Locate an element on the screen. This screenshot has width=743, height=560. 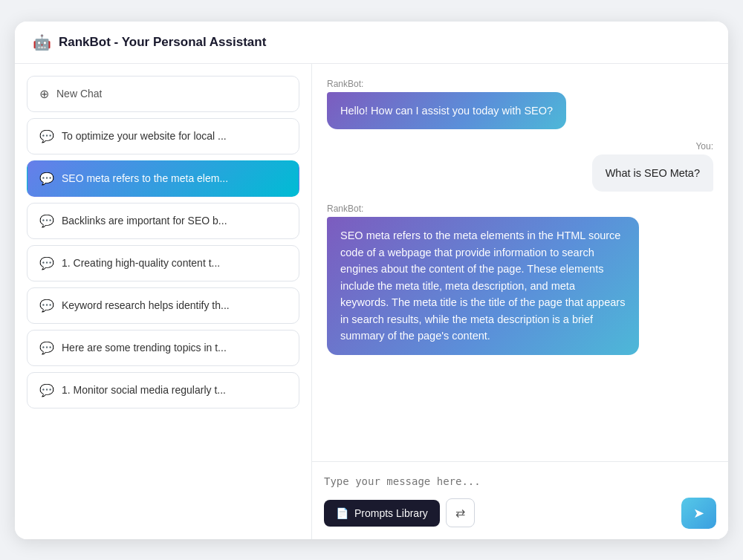
message-wrapper-msg-2: You:What is SEO Meta? is located at coordinates (520, 166).